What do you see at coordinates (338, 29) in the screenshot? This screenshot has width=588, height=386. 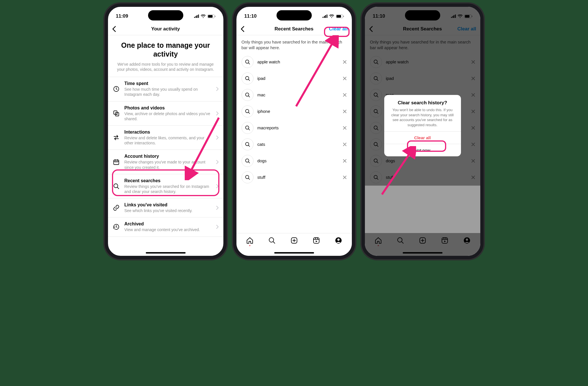 I see `clear-all-button: Clear all` at bounding box center [338, 29].